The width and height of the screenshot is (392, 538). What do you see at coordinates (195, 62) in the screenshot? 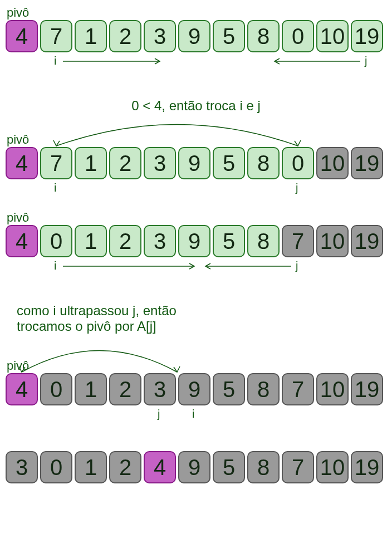
I see `index-arrows` at bounding box center [195, 62].